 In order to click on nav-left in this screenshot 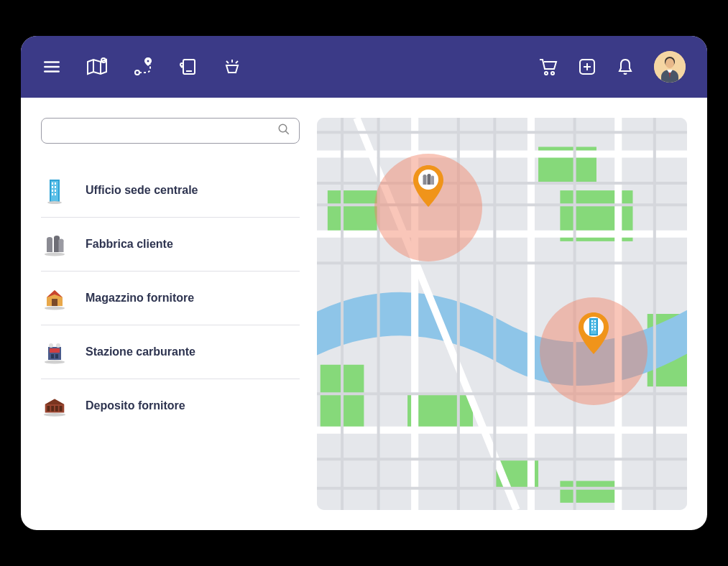, I will do `click(142, 67)`.